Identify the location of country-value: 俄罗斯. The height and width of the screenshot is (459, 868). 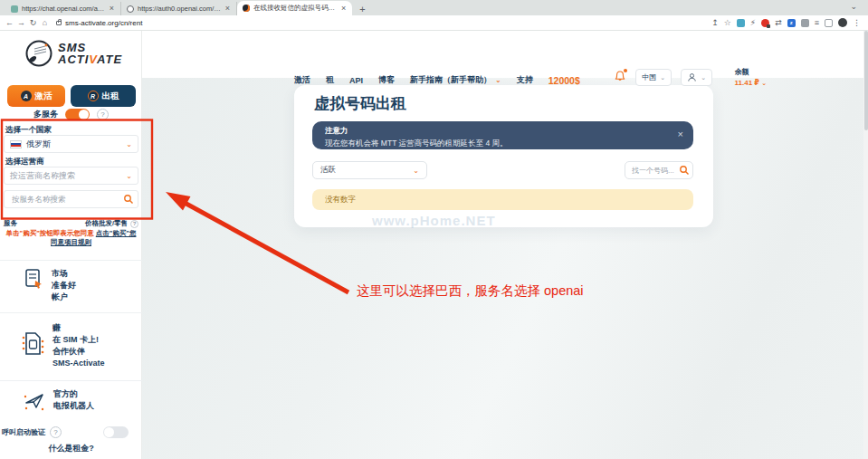
(38, 145).